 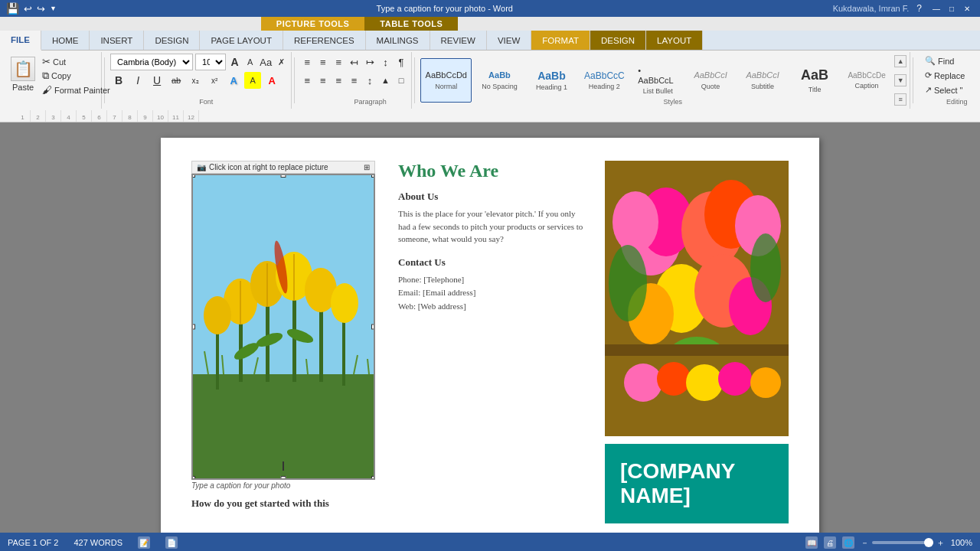 I want to click on superscript-button: x², so click(x=214, y=80).